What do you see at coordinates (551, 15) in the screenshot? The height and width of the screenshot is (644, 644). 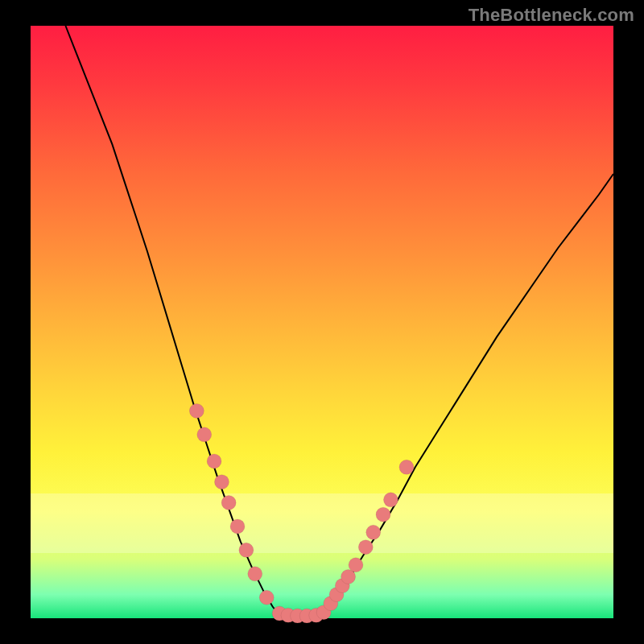 I see `watermark-text: TheBottleneck.com` at bounding box center [551, 15].